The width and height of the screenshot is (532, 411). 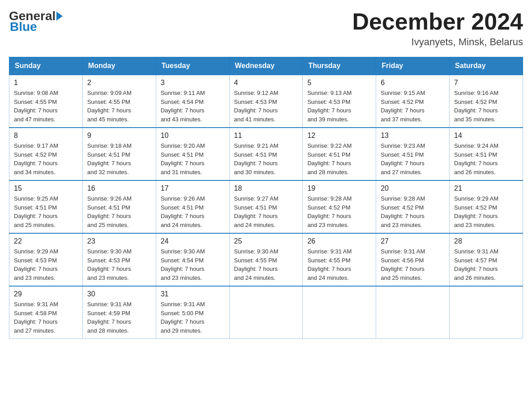 I want to click on col-tuesday: Tuesday, so click(x=193, y=66).